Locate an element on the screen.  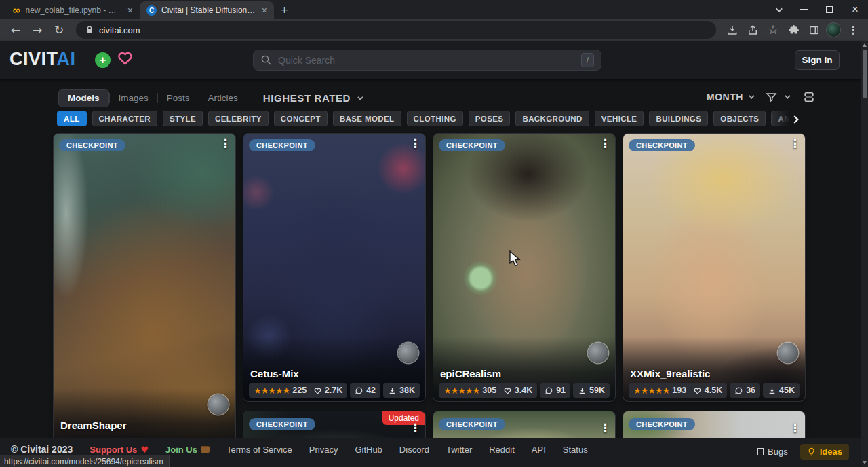
footer-link-twitter: Twitter is located at coordinates (459, 449).